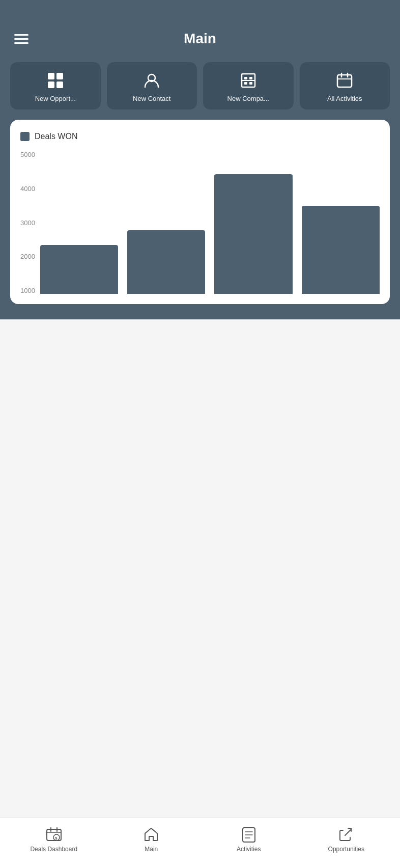 The image size is (400, 868). I want to click on opportunities-icon, so click(346, 834).